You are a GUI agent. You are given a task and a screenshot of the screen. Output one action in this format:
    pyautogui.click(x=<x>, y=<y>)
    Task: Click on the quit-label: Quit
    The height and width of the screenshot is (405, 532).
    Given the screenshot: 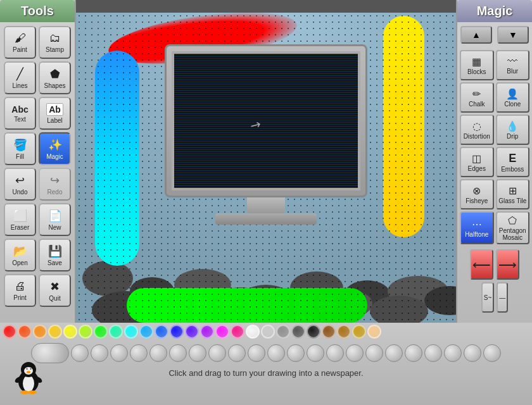 What is the action you would take?
    pyautogui.click(x=54, y=299)
    